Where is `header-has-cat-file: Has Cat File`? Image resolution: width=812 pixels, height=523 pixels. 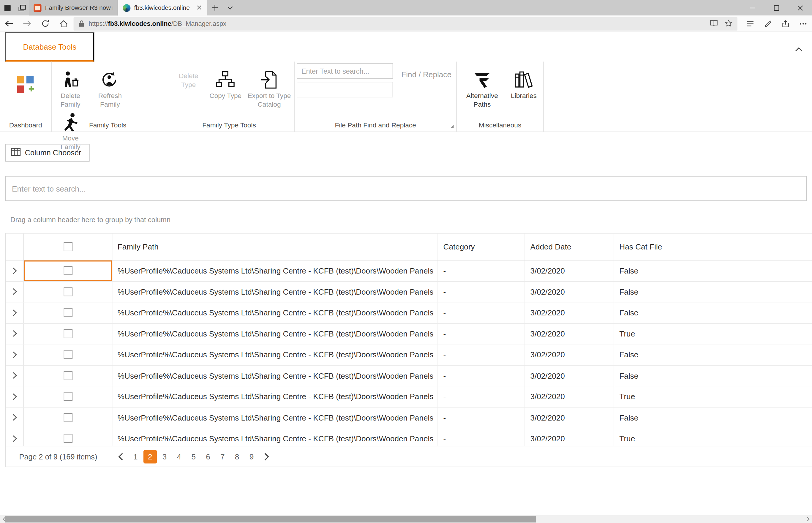
header-has-cat-file: Has Cat File is located at coordinates (713, 247).